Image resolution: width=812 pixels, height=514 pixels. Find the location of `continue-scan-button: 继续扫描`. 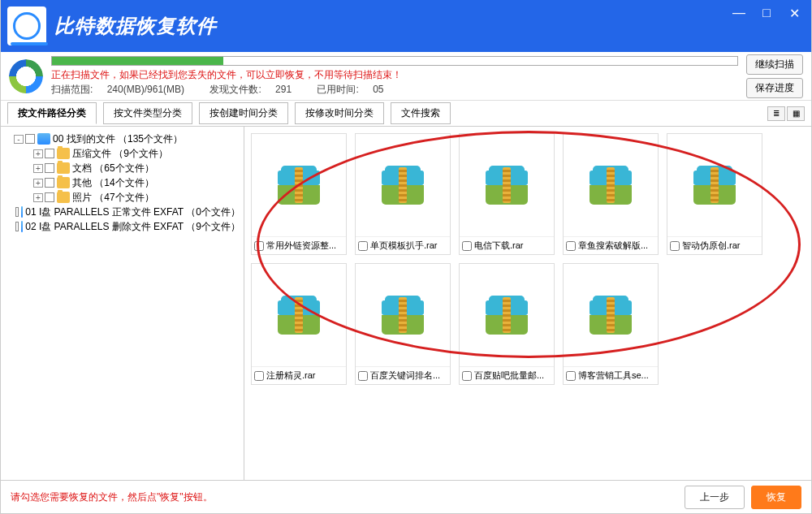

continue-scan-button: 继续扫描 is located at coordinates (775, 65).